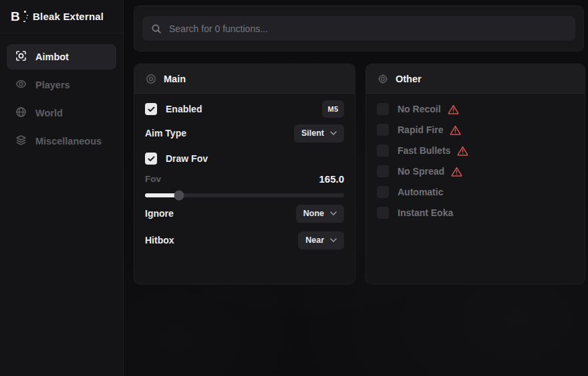  Describe the element at coordinates (151, 79) in the screenshot. I see `target-icon` at that location.